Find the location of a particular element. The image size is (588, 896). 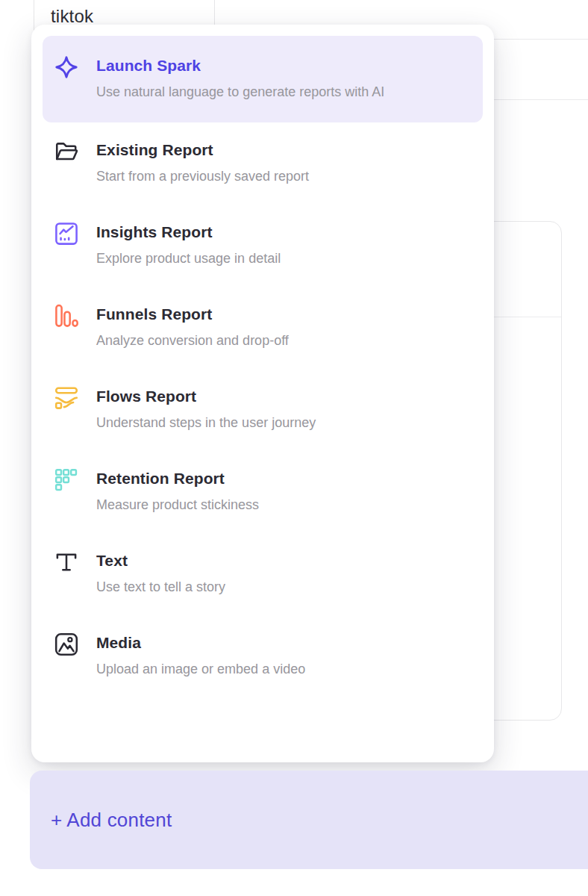

table-cell-tiktok: tiktok is located at coordinates (72, 16).